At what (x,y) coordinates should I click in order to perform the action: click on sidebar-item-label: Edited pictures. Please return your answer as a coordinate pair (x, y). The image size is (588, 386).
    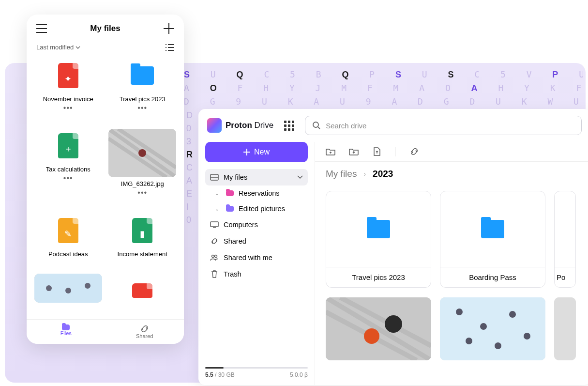
    Looking at the image, I should click on (262, 209).